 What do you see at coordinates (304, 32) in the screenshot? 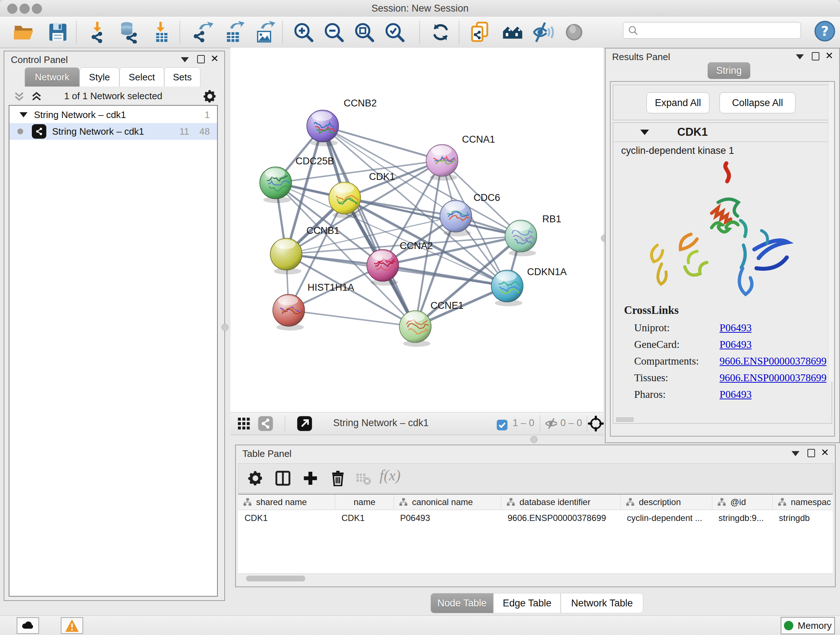
I see `zoom-in-icon` at bounding box center [304, 32].